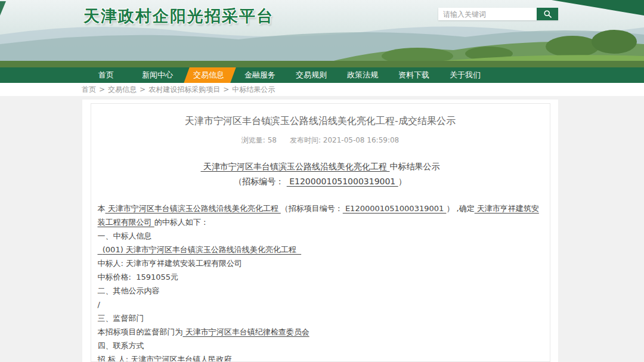 Image resolution: width=644 pixels, height=362 pixels. Describe the element at coordinates (342, 181) in the screenshot. I see `tender-no-value: E1200001051000319001` at that location.